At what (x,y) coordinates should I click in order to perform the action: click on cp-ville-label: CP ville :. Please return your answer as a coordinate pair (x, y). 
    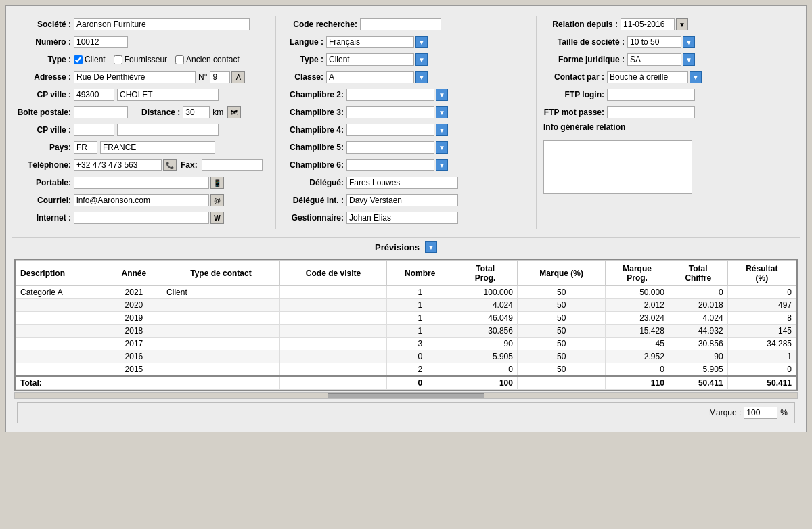
    Looking at the image, I should click on (44, 95).